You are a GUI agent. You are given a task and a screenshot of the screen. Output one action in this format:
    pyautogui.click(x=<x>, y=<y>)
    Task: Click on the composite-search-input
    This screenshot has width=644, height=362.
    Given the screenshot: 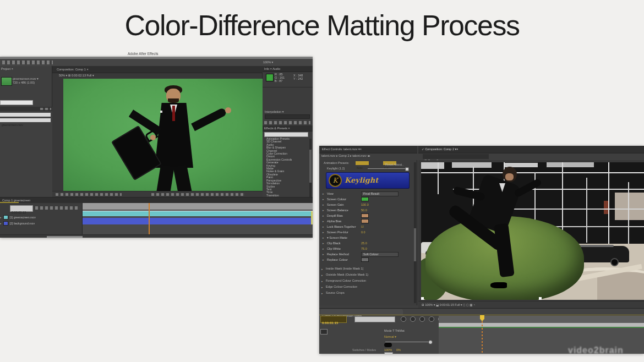 What is the action you would take?
    pyautogui.click(x=375, y=319)
    